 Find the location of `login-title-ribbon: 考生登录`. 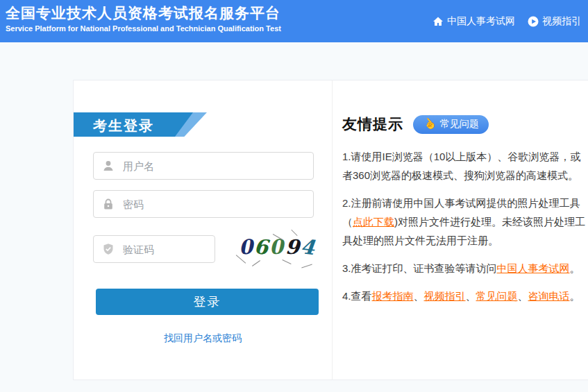

login-title-ribbon: 考生登录 is located at coordinates (140, 125).